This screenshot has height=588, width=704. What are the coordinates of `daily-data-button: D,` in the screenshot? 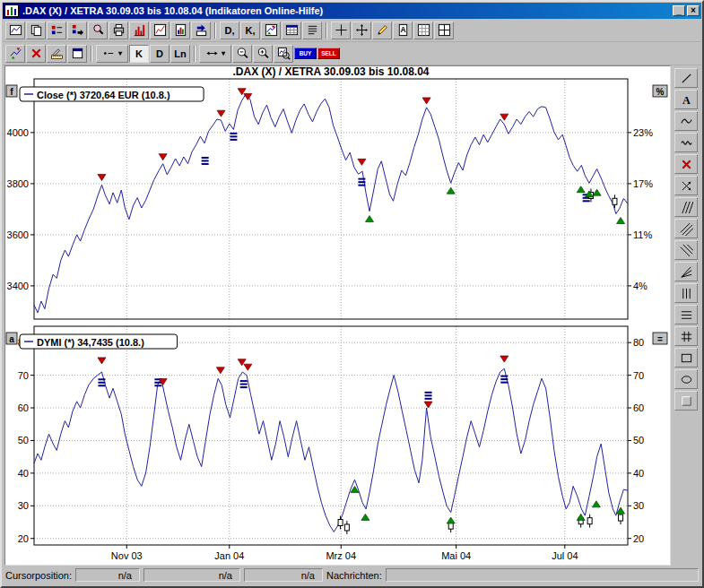 It's located at (230, 30).